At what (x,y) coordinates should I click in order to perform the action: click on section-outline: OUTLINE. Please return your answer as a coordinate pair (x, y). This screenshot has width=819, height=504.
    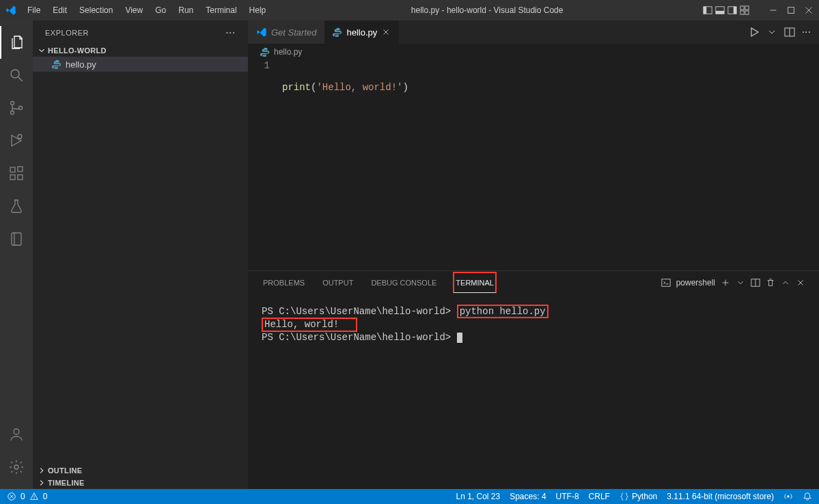
    Looking at the image, I should click on (141, 471).